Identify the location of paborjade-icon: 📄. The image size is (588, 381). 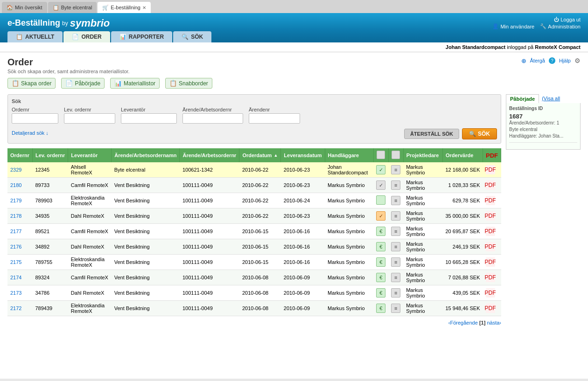
(69, 83).